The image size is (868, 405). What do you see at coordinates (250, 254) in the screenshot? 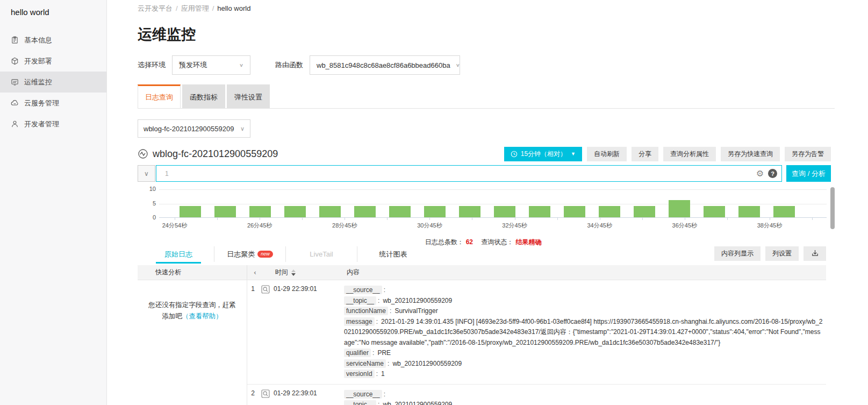
I see `log-tab-日志聚类: 日志聚类new` at bounding box center [250, 254].